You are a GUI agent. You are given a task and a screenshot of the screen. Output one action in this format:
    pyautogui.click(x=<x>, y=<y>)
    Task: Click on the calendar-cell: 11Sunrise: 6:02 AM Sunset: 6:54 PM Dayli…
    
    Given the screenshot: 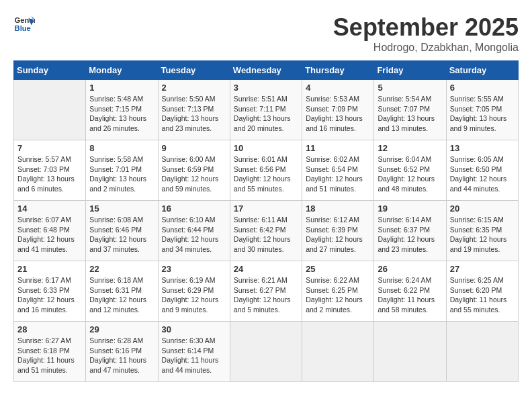 What is the action you would take?
    pyautogui.click(x=339, y=171)
    